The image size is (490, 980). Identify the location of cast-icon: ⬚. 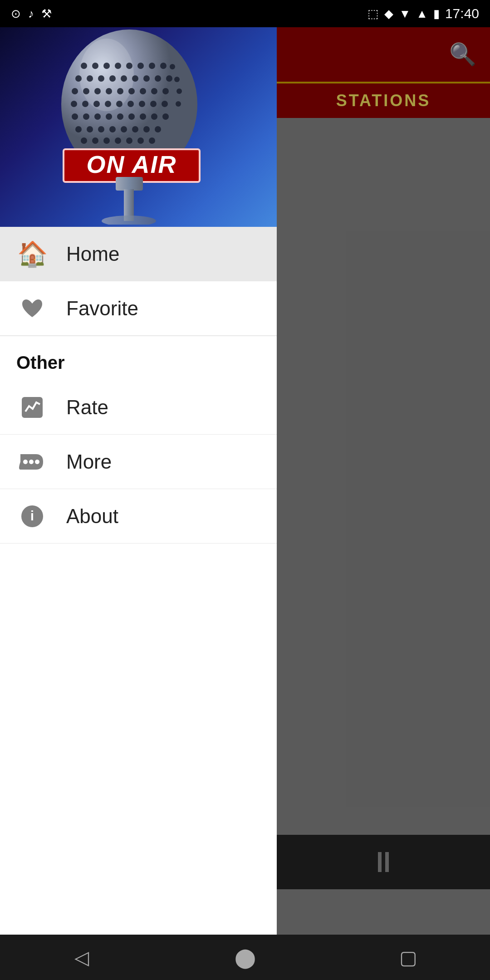
(373, 14).